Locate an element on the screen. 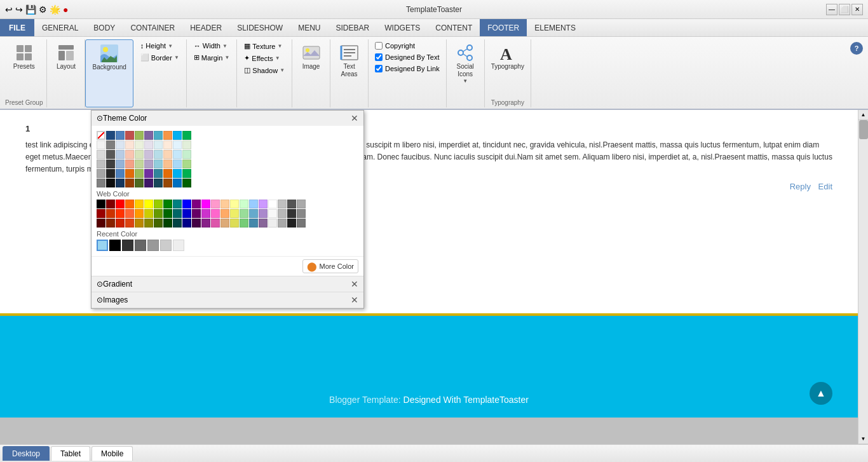 This screenshot has height=462, width=868. designed-text-checkbox-item: Designed By Text is located at coordinates (407, 57).